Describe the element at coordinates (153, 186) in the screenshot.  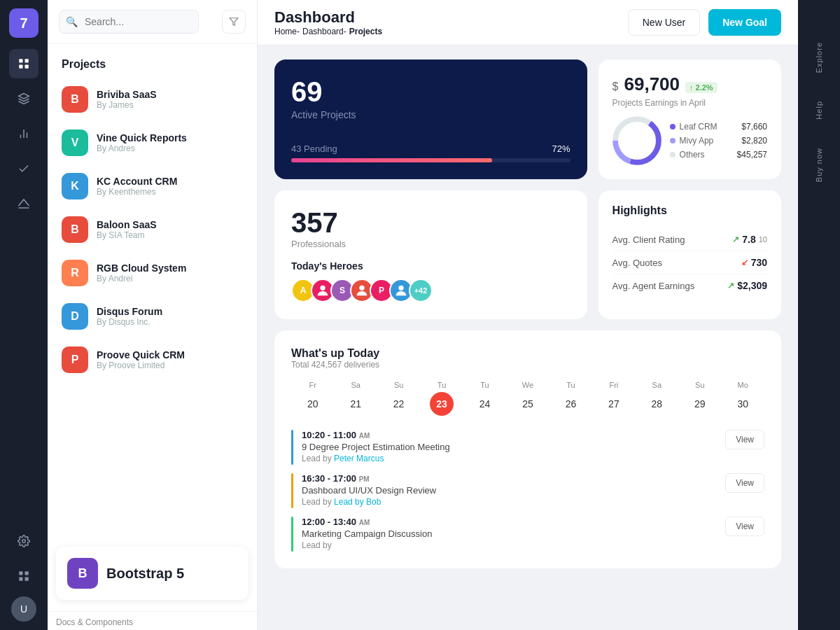
I see `project-item: K KC Account CRM By Keenthemes` at that location.